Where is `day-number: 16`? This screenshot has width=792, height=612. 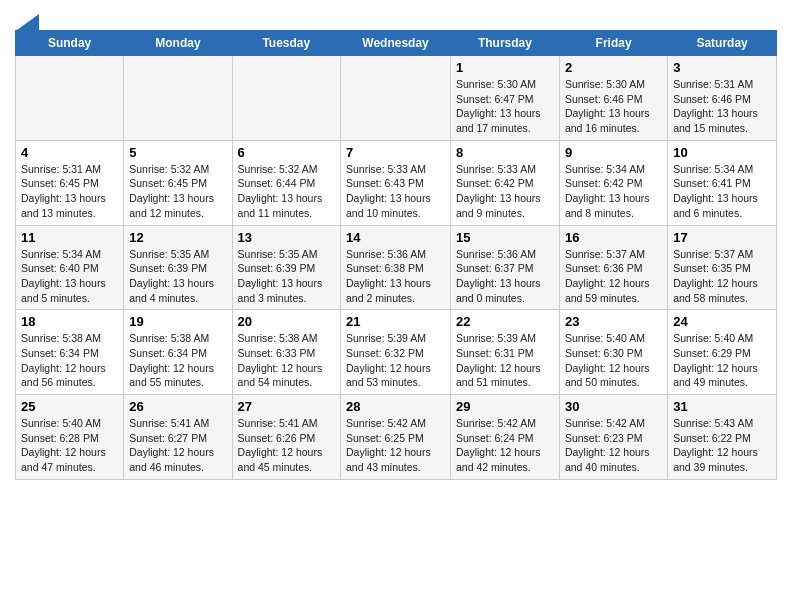
day-number: 16 is located at coordinates (614, 238).